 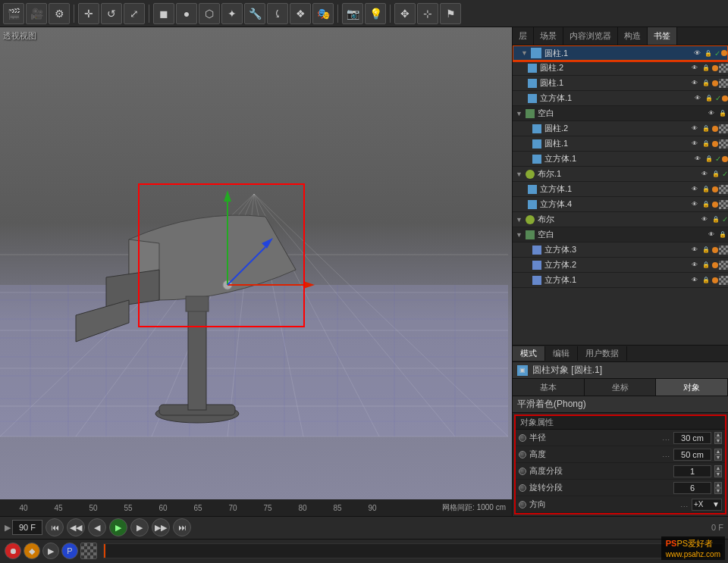 What do you see at coordinates (718, 471) in the screenshot?
I see `param-spinner-hseg: ▲ ▼` at bounding box center [718, 471].